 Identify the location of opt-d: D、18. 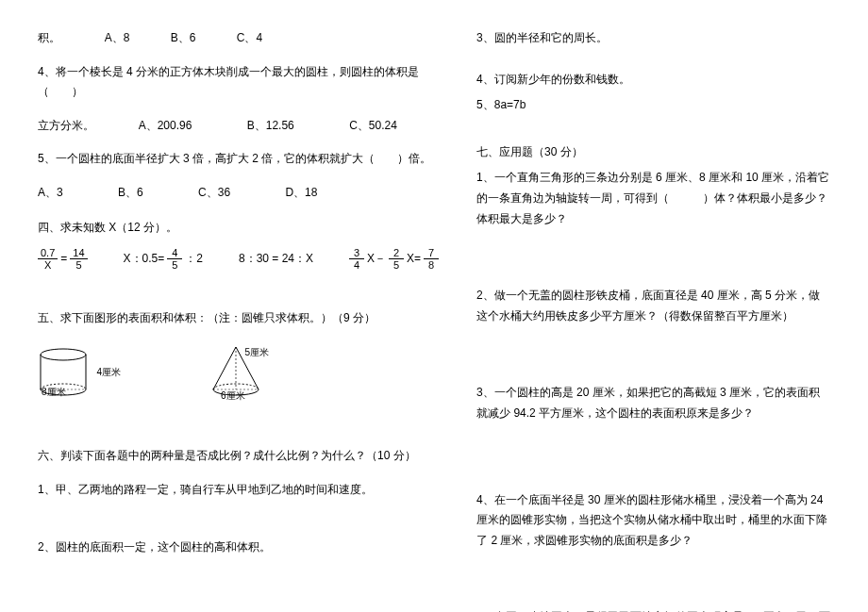
(301, 192).